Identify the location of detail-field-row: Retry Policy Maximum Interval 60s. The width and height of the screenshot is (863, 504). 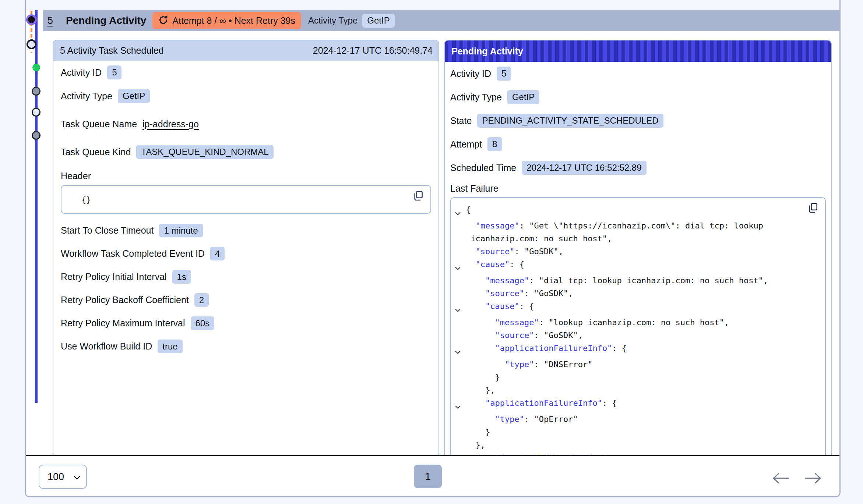
(246, 323).